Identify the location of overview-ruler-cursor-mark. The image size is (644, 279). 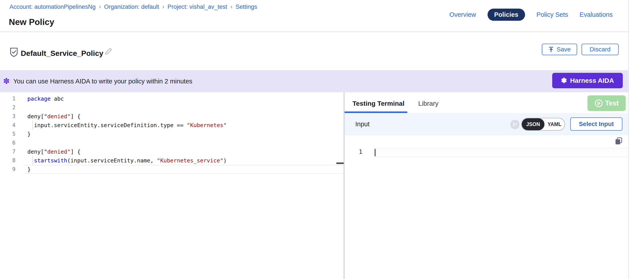
(340, 163).